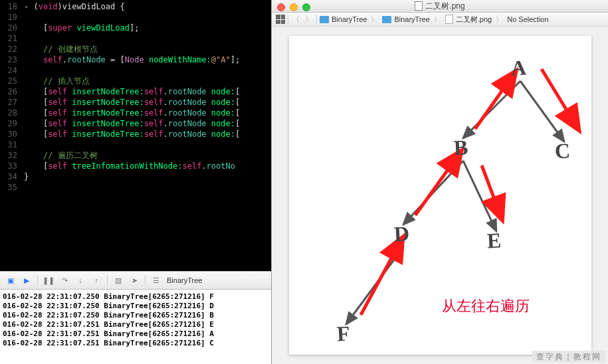  What do you see at coordinates (440, 20) in the screenshot?
I see `path-bar: 〈 〉 BinaryTree 〉 BinaryTree 〉 二叉树.png 〉 …` at bounding box center [440, 20].